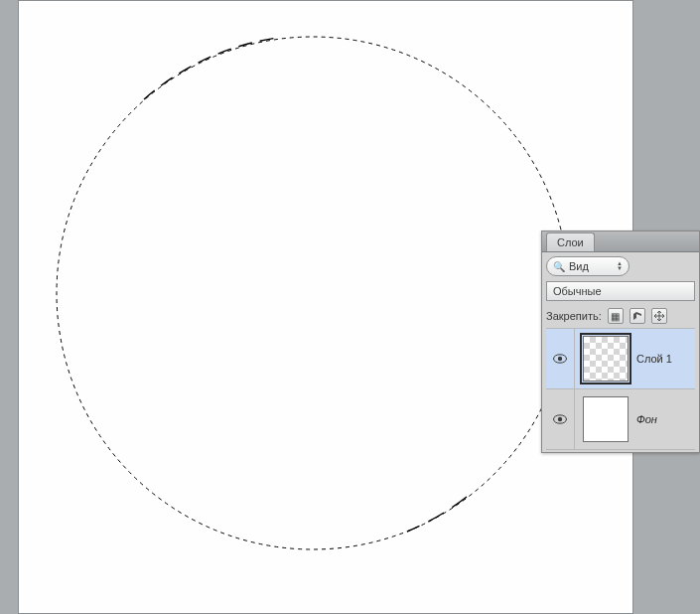 The image size is (700, 614). Describe the element at coordinates (637, 316) in the screenshot. I see `lock-image-icon` at that location.